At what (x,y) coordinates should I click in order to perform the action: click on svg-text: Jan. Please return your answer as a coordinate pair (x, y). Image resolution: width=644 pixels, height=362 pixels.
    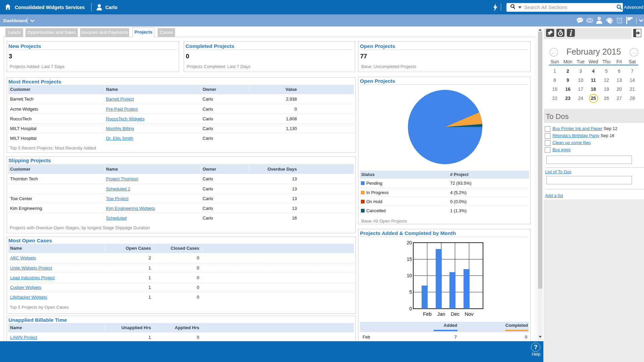
    Looking at the image, I should click on (441, 314).